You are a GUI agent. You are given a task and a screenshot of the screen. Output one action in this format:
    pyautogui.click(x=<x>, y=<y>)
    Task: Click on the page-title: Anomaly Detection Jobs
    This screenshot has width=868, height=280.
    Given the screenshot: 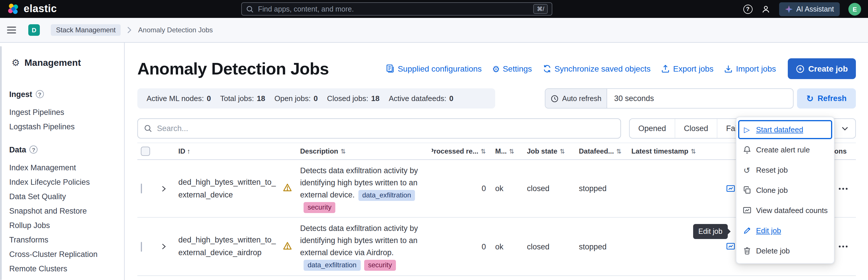 What is the action you would take?
    pyautogui.click(x=233, y=69)
    